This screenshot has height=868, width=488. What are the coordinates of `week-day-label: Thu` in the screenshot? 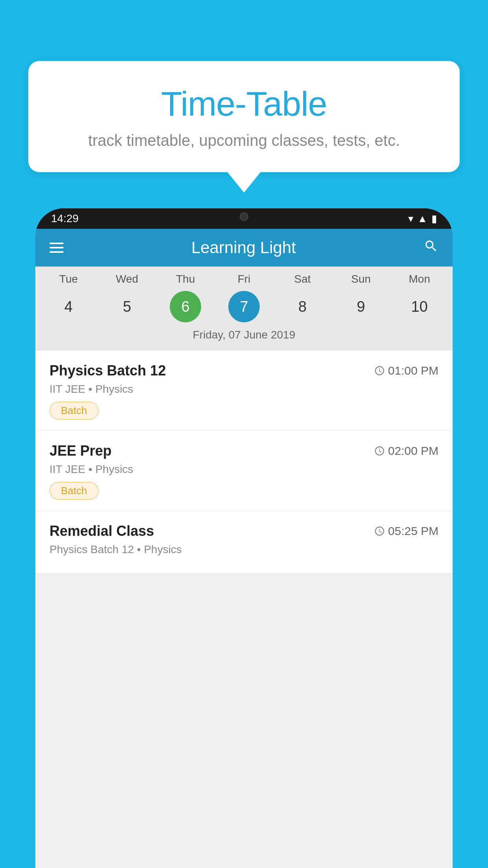 It's located at (185, 279).